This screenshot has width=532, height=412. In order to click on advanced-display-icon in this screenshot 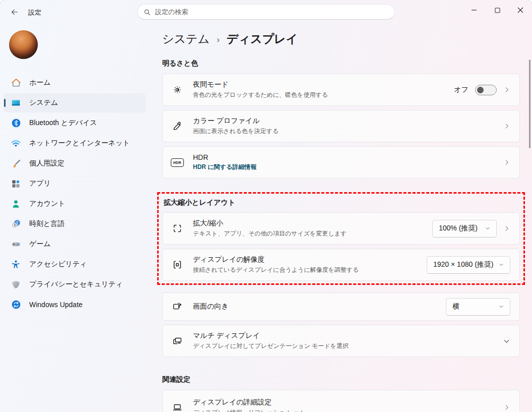, I will do `click(177, 407)`.